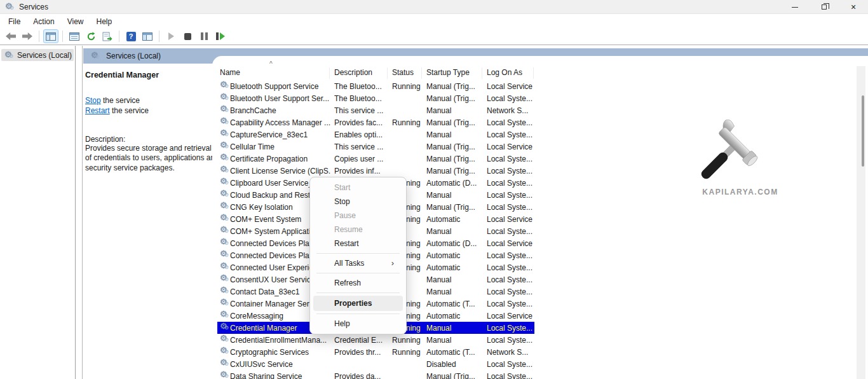 This screenshot has height=379, width=868. Describe the element at coordinates (824, 7) in the screenshot. I see `restore-button` at that location.